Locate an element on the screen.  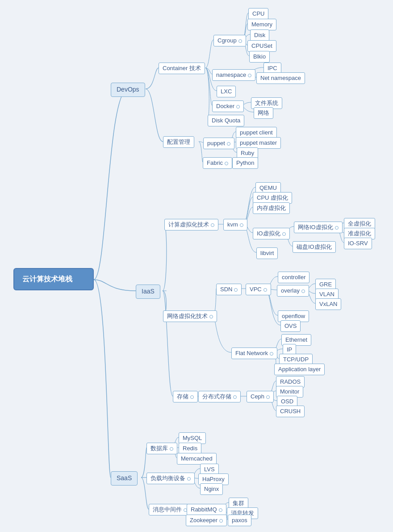
flat-network-node: Flat Network is located at coordinates (255, 353).